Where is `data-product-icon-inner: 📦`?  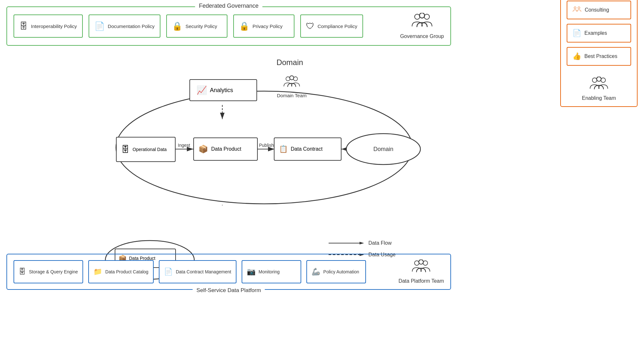
data-product-icon-inner: 📦 is located at coordinates (203, 149).